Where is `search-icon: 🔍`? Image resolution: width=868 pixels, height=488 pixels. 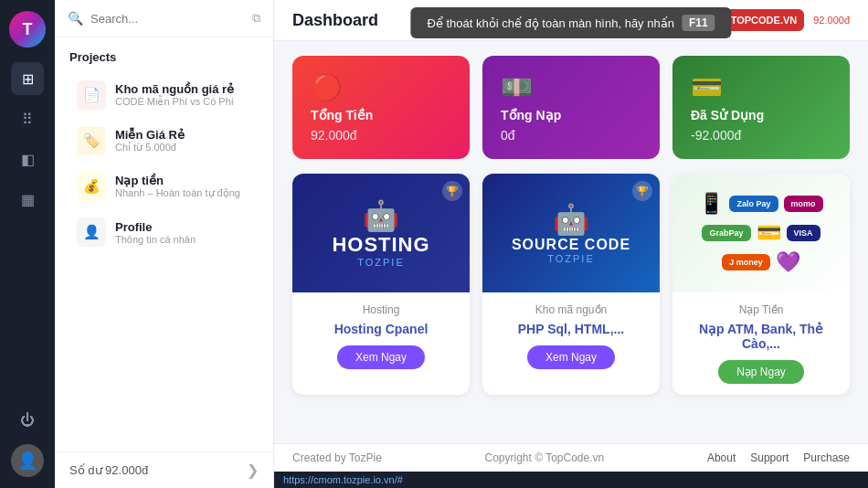
search-icon: 🔍 is located at coordinates (75, 18).